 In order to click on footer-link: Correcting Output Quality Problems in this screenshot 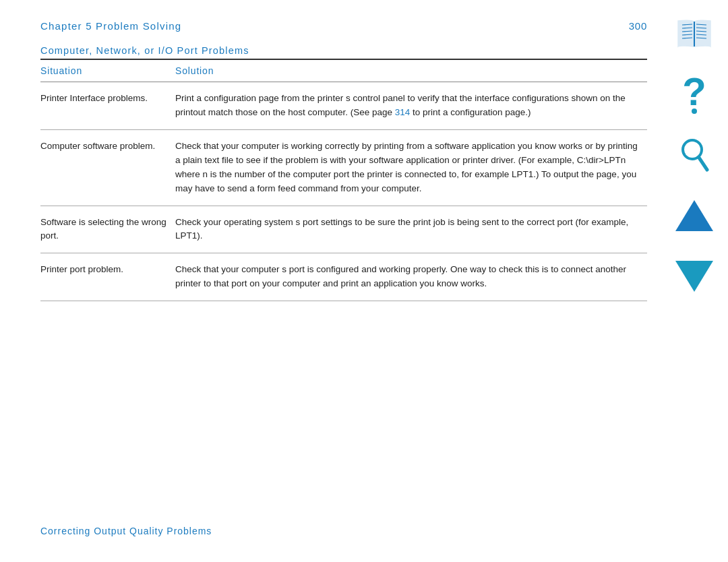, I will do `click(126, 531)`.